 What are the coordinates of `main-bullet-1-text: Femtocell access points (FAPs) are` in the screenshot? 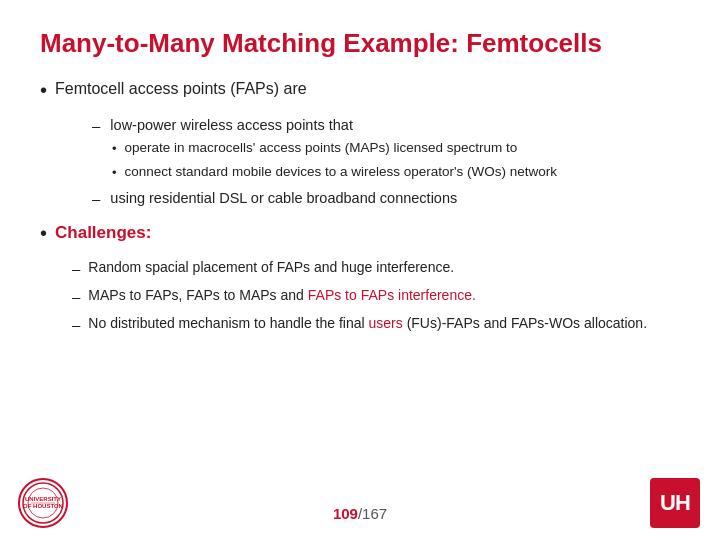 It's located at (181, 90).